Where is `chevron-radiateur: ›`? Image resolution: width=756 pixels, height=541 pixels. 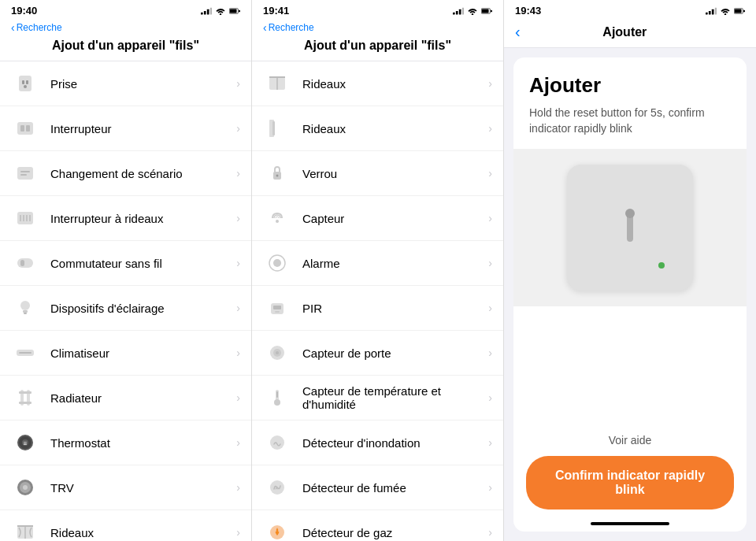 chevron-radiateur: › is located at coordinates (238, 398).